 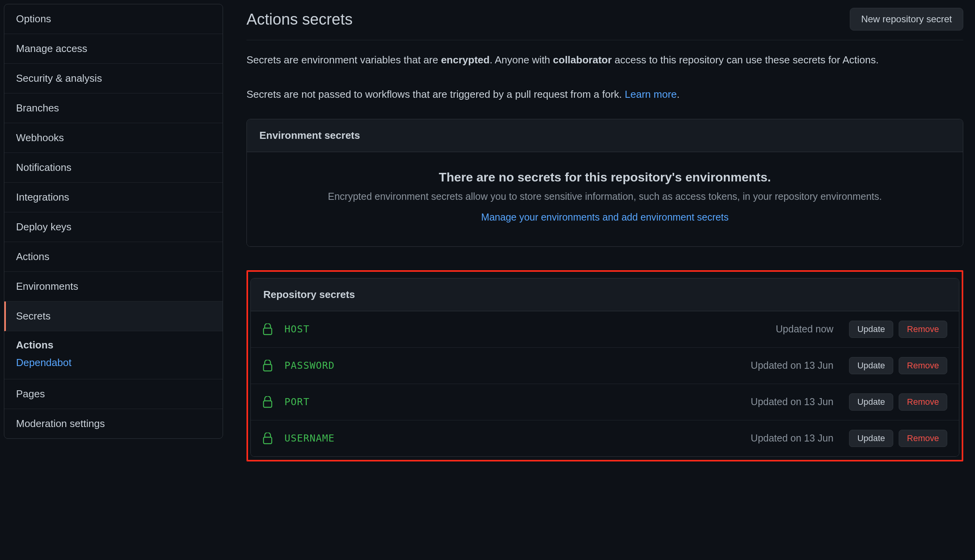 What do you see at coordinates (521, 60) in the screenshot?
I see `intro-seg: . Anyone with` at bounding box center [521, 60].